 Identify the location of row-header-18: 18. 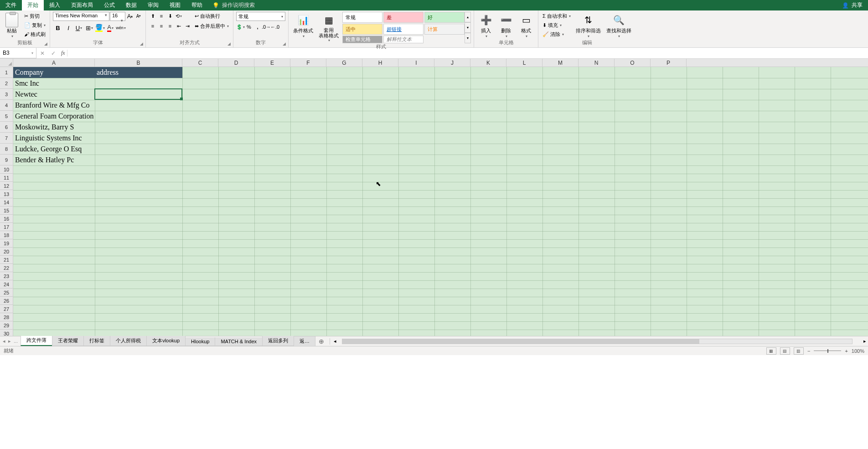
(6, 235).